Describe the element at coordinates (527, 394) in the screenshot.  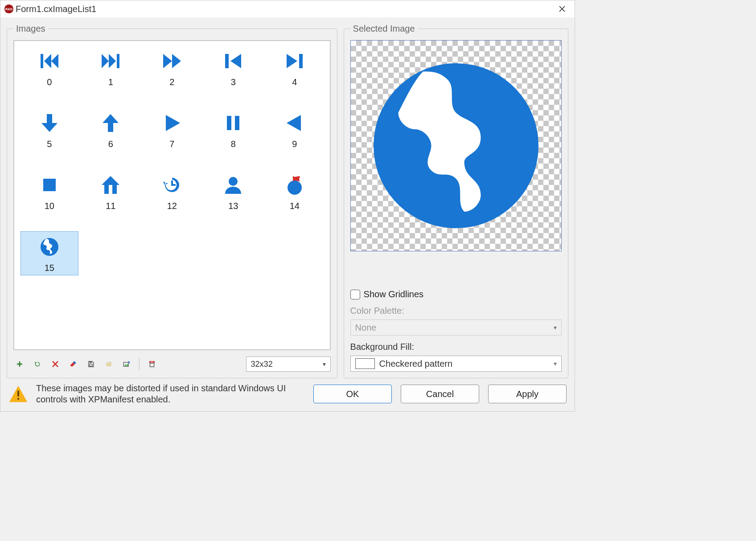
I see `apply-button-label: Apply` at that location.